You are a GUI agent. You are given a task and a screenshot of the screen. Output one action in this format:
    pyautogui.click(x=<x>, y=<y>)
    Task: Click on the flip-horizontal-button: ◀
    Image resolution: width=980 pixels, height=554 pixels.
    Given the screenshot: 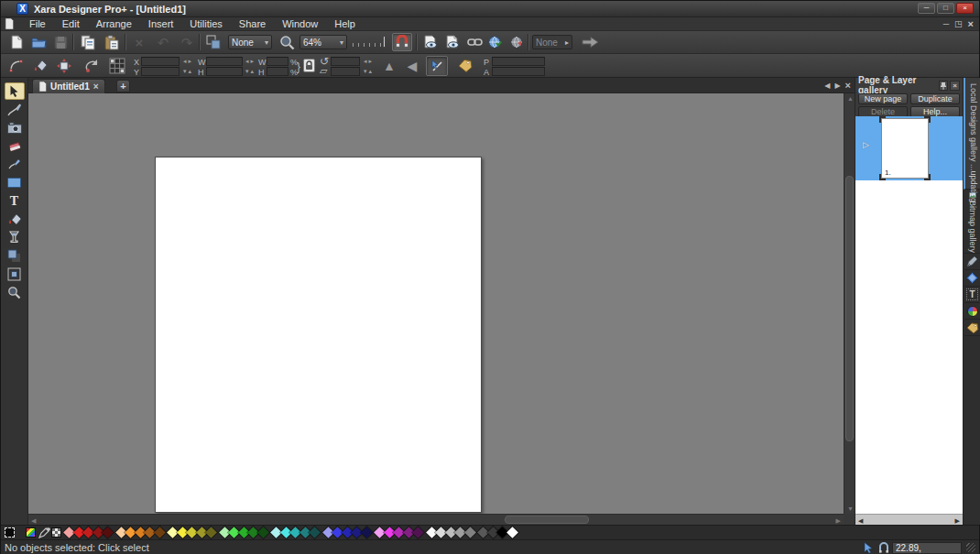 What is the action you would take?
    pyautogui.click(x=412, y=66)
    